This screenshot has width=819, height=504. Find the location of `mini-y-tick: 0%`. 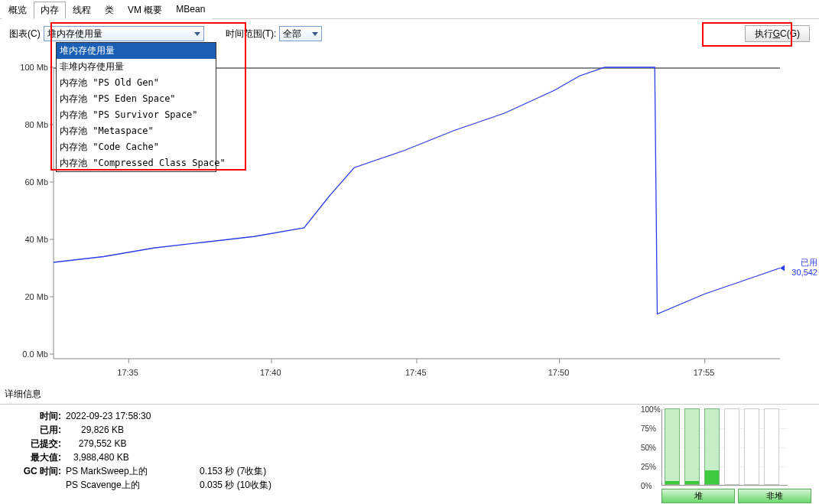

mini-y-tick: 0% is located at coordinates (646, 486).